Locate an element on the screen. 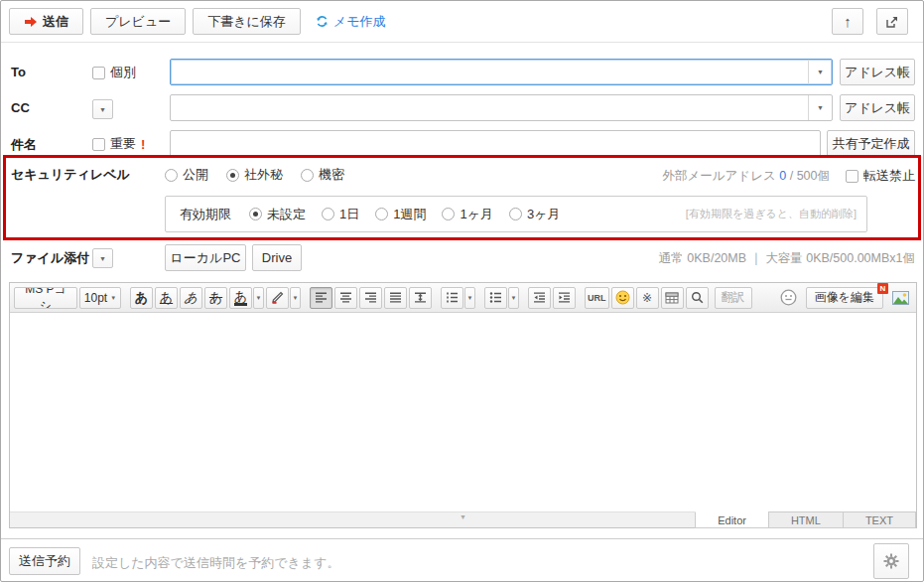  bold-button: あ is located at coordinates (141, 298).